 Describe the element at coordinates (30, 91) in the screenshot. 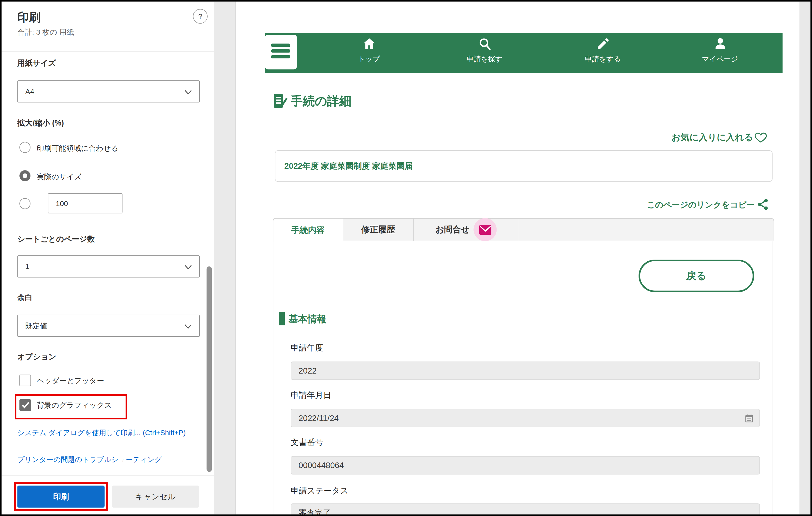

I see `paper-size-value: A4` at that location.